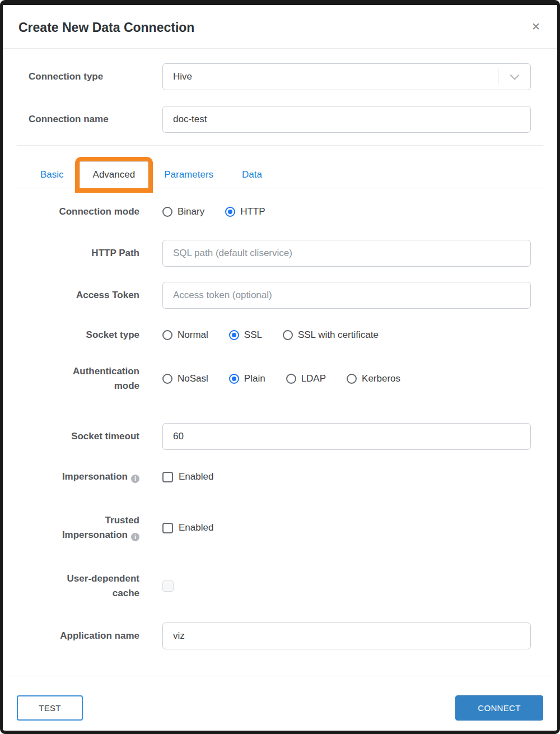 This screenshot has height=734, width=560. I want to click on tab-advanced: Advanced, so click(114, 175).